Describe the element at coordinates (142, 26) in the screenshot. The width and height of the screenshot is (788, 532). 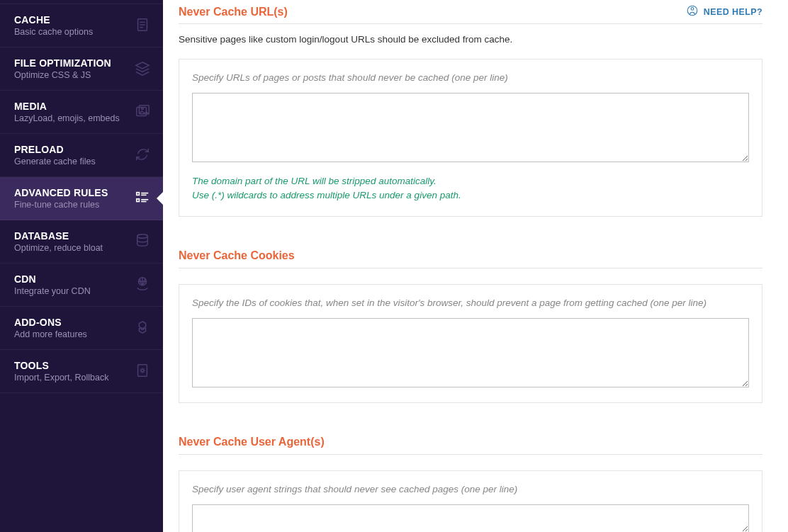
I see `document-icon` at that location.